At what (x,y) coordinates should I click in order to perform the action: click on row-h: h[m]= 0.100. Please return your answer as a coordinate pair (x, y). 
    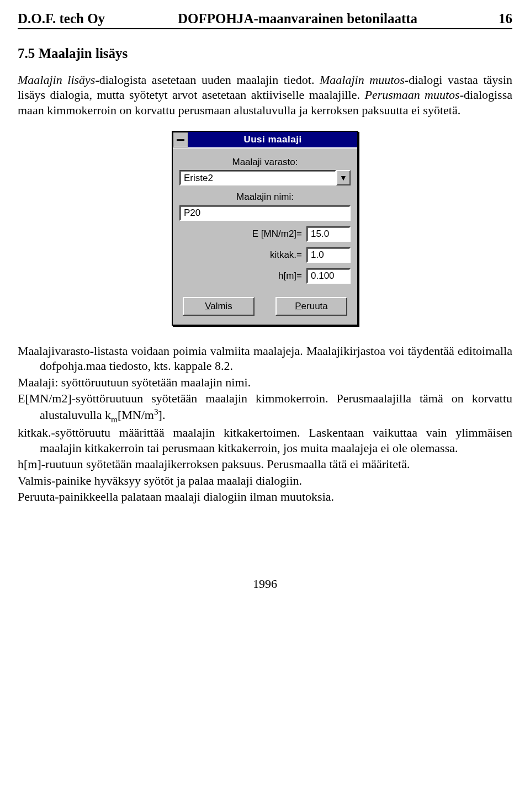
    Looking at the image, I should click on (265, 276).